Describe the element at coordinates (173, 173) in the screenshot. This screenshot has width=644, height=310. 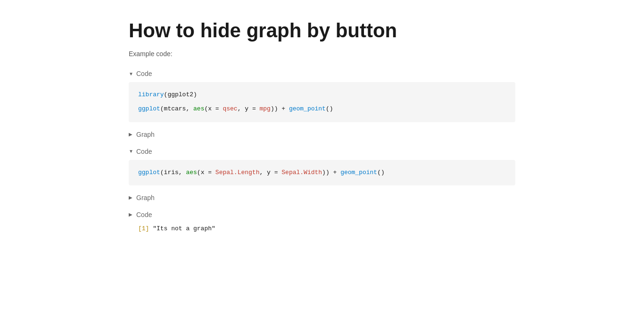
I see `kw-paren-2: (iris,` at that location.